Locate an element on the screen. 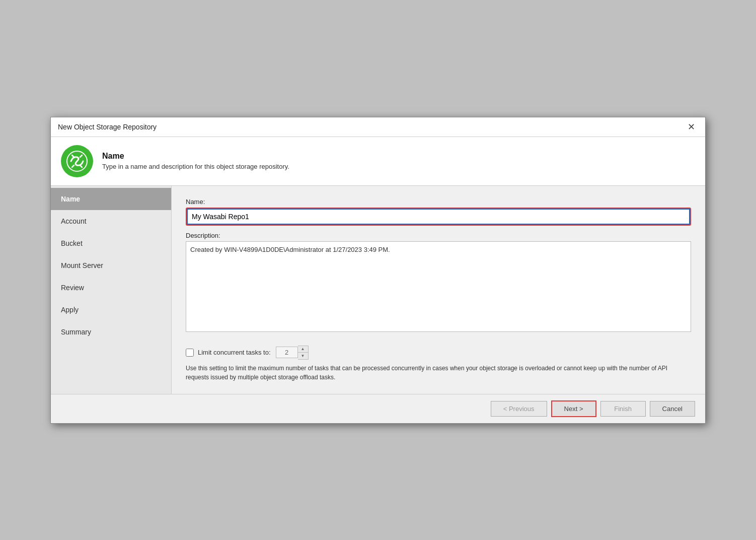 This screenshot has width=756, height=540. concurrent-row: Limit concurrent tasks to: ▲ ▼ is located at coordinates (438, 353).